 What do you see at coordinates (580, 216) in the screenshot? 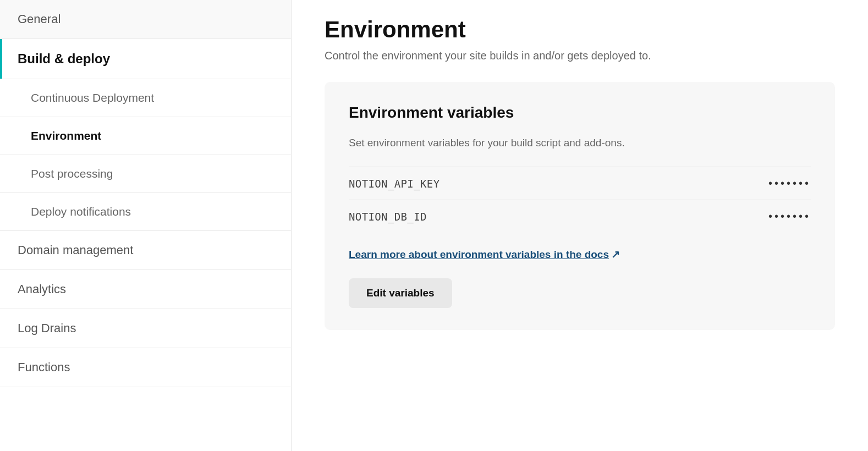
I see `env-var-row: NOTION_DB_ID •••••••` at bounding box center [580, 216].